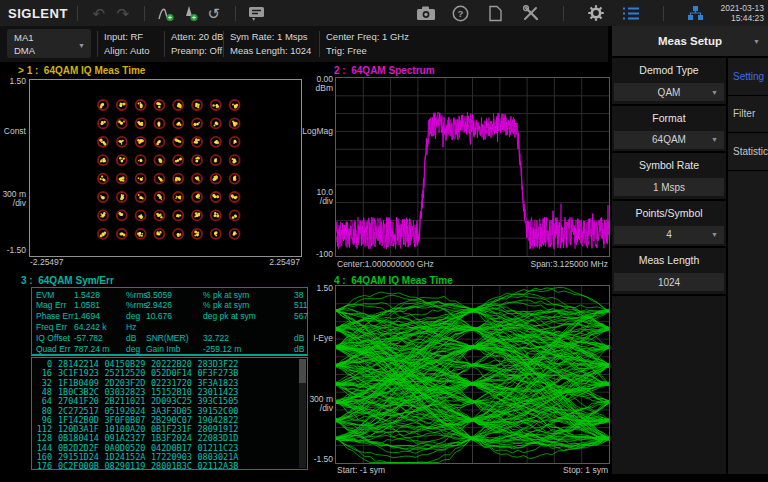 The image size is (768, 482). Describe the element at coordinates (55, 316) in the screenshot. I see `symerr-cell: Phase Err` at that location.